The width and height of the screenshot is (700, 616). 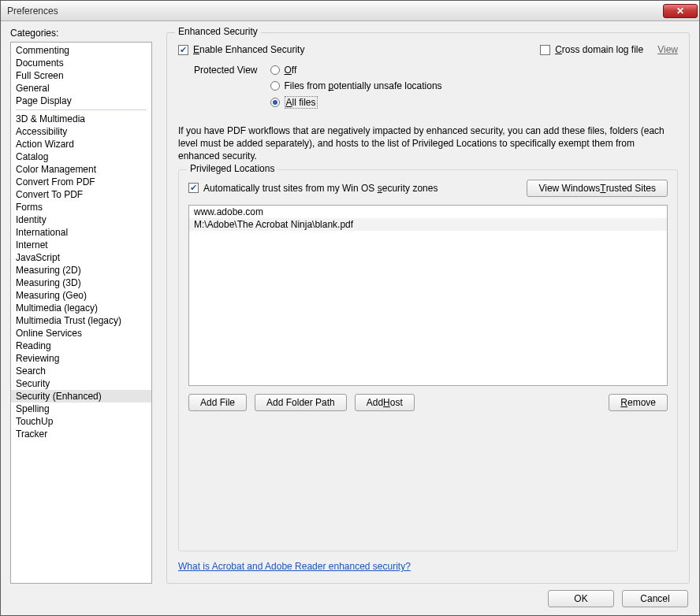 I want to click on category-item: Measuring (2D), so click(x=81, y=270).